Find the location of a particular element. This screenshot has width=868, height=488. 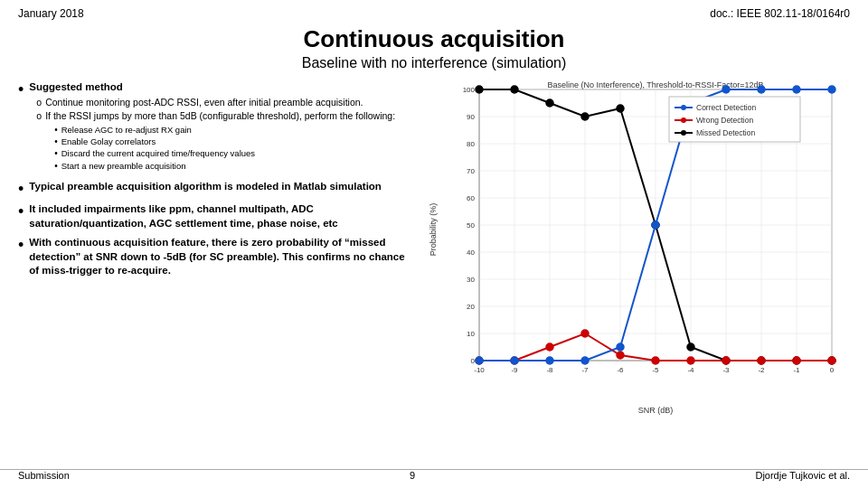

bullet-content-2: Typical preamble acquisition algorithm i… is located at coordinates (221, 187).